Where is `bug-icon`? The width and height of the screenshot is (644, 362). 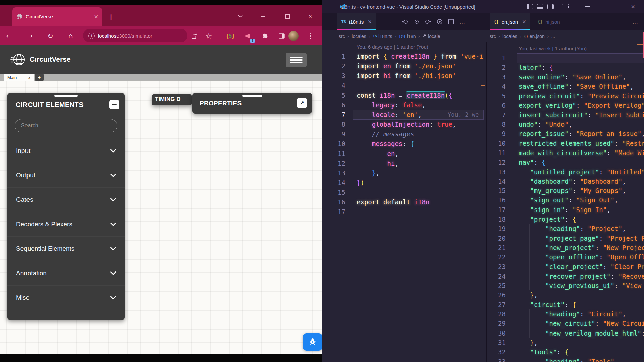 bug-icon is located at coordinates (313, 342).